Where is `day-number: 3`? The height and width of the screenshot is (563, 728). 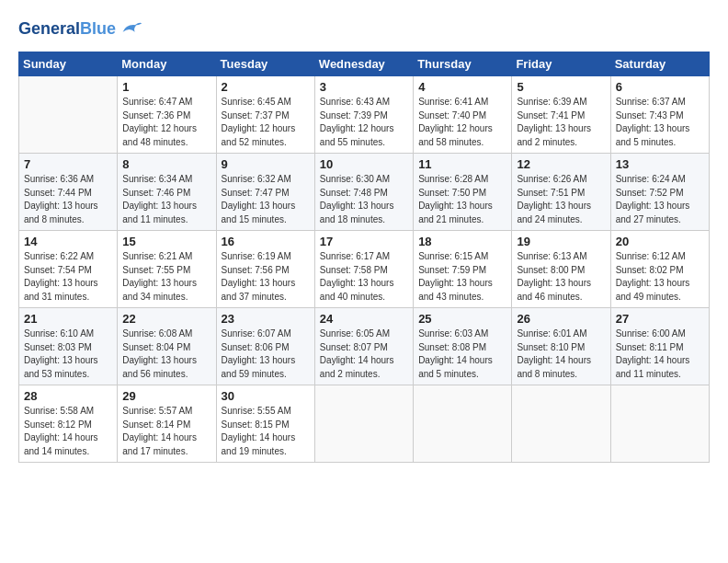
day-number: 3 is located at coordinates (364, 86).